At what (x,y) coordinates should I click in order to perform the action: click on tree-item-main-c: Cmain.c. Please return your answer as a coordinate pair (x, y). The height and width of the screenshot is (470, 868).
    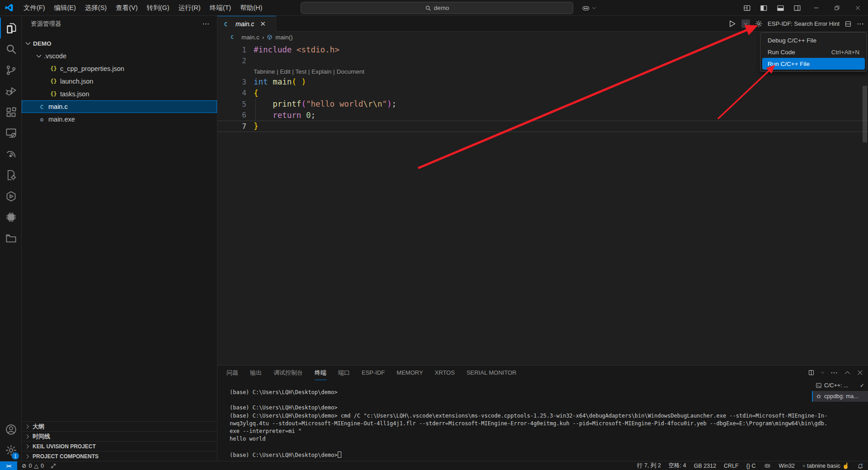
    Looking at the image, I should click on (119, 107).